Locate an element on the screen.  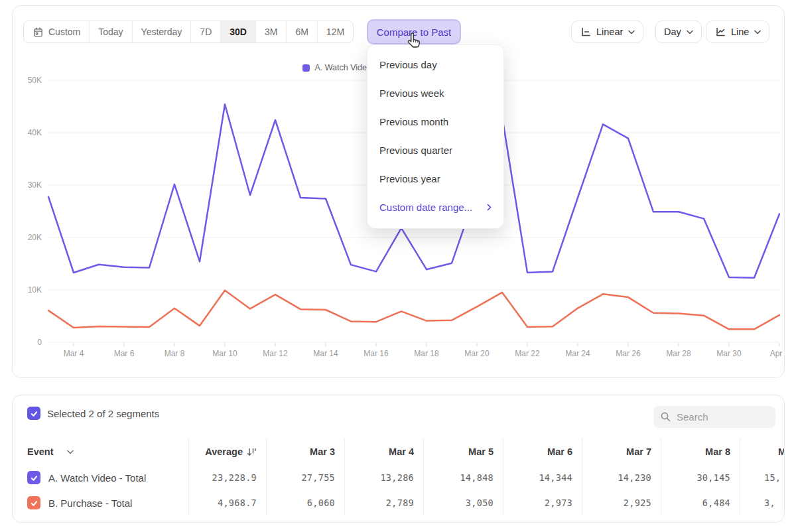
segments-table: EventAverageMar 3Mar 4Mar 5Mar 6Mar 7Mar… is located at coordinates (399, 477).